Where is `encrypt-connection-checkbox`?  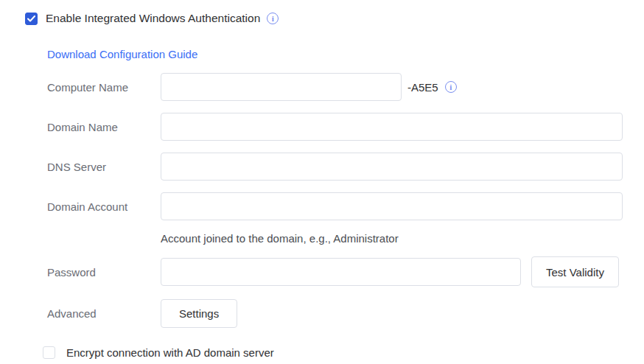 encrypt-connection-checkbox is located at coordinates (49, 352).